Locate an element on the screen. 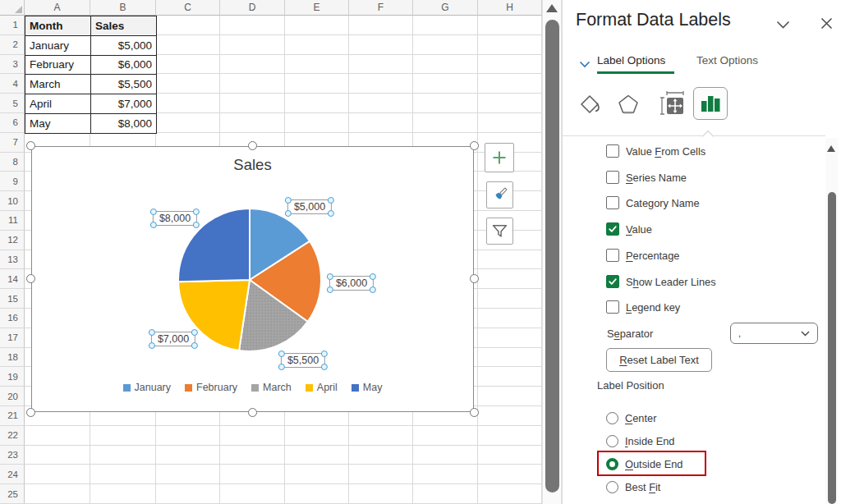 The width and height of the screenshot is (841, 504). legend-item-february: February is located at coordinates (211, 387).